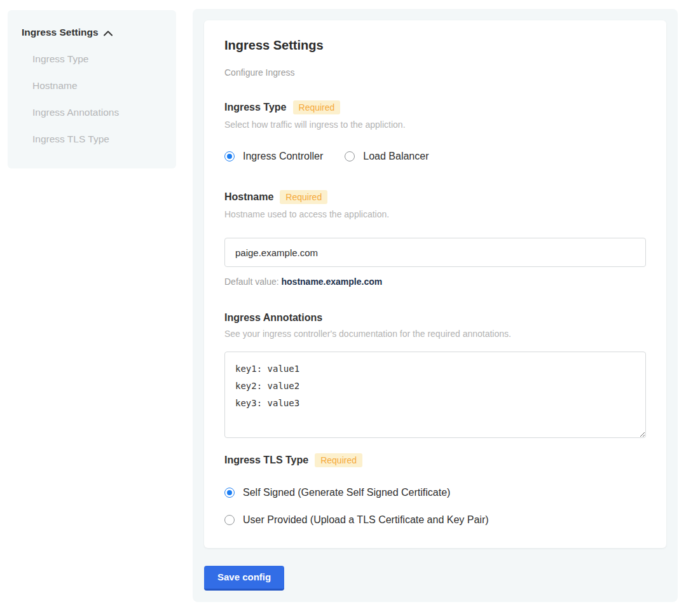 Image resolution: width=693 pixels, height=616 pixels. What do you see at coordinates (435, 238) in the screenshot?
I see `section-hostname: Hostname Required Hostname used to acces…` at bounding box center [435, 238].